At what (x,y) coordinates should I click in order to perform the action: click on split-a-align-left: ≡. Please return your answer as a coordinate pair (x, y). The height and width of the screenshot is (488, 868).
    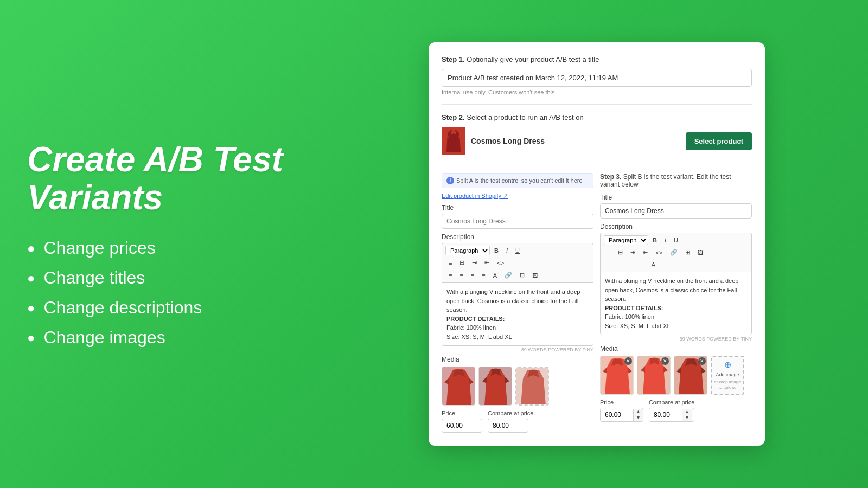
    Looking at the image, I should click on (450, 275).